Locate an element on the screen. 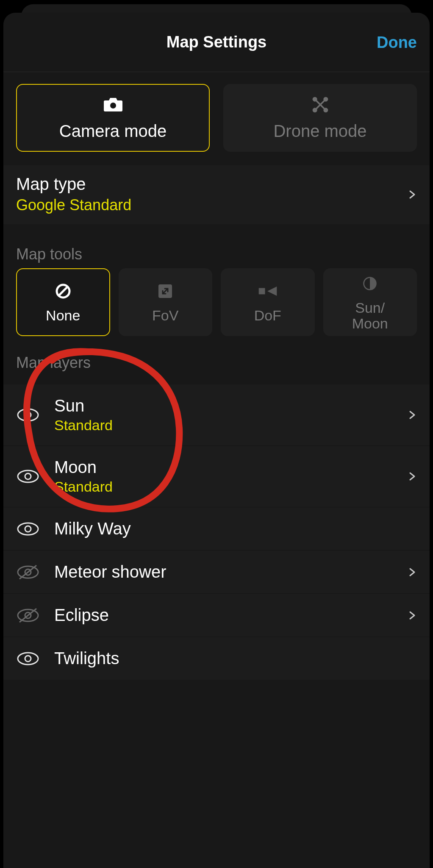 This screenshot has width=433, height=868. tool-none: None is located at coordinates (63, 302).